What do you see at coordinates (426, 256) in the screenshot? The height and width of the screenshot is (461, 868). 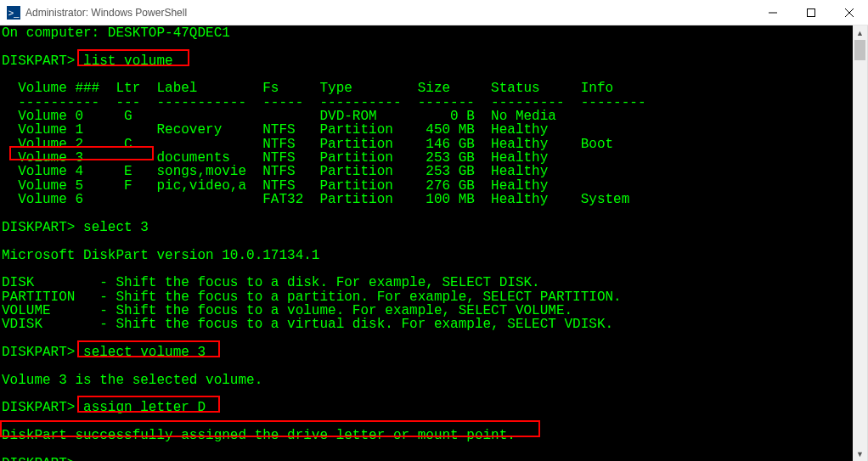 I see `line-version: Microsoft DiskPart version 10.0.17134.1` at bounding box center [426, 256].